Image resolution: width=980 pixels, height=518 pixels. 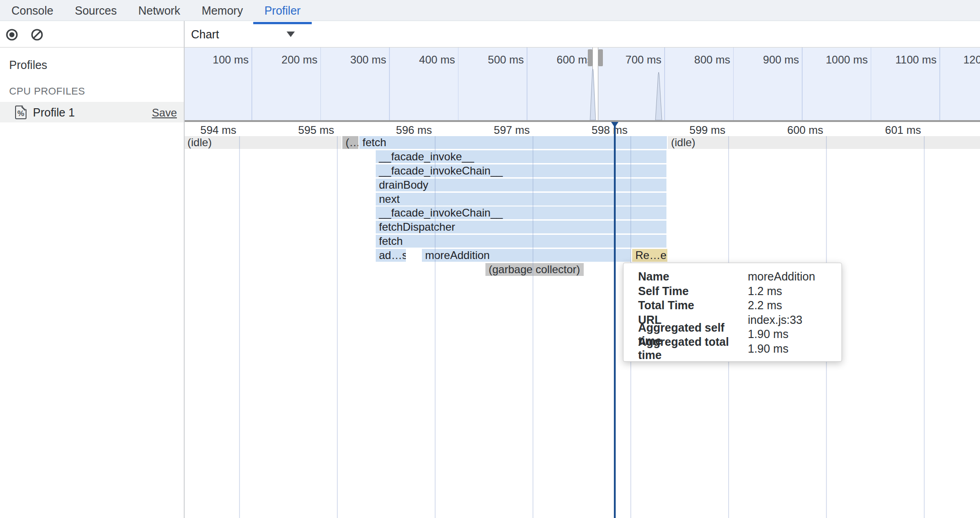 I want to click on ruler-tick-label: 600 ms, so click(x=803, y=130).